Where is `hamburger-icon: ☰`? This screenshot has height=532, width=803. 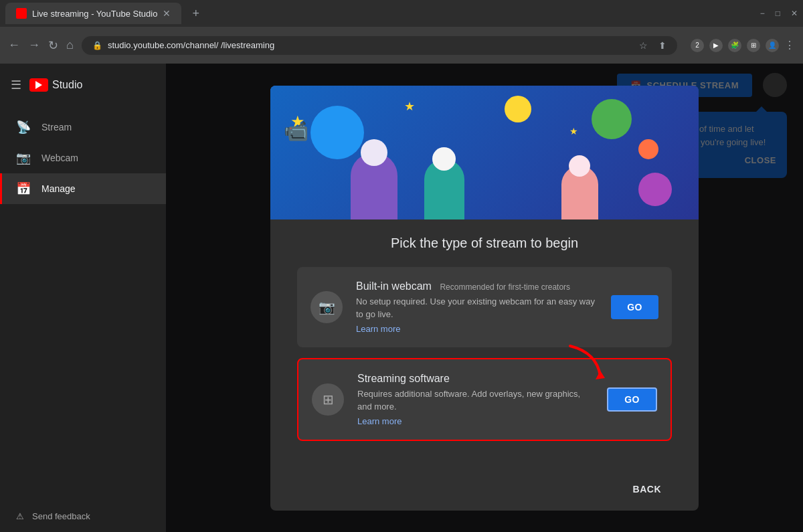
hamburger-icon: ☰ is located at coordinates (16, 85).